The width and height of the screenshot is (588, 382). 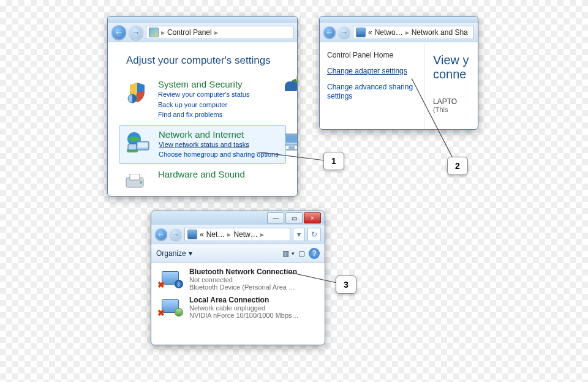 I want to click on category-title: Network and Internet, so click(x=219, y=135).